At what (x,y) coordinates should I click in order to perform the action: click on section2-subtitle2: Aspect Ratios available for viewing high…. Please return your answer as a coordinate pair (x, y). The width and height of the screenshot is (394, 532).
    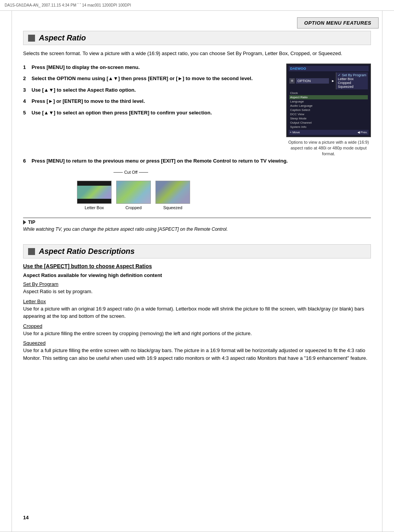
    Looking at the image, I should click on (197, 275).